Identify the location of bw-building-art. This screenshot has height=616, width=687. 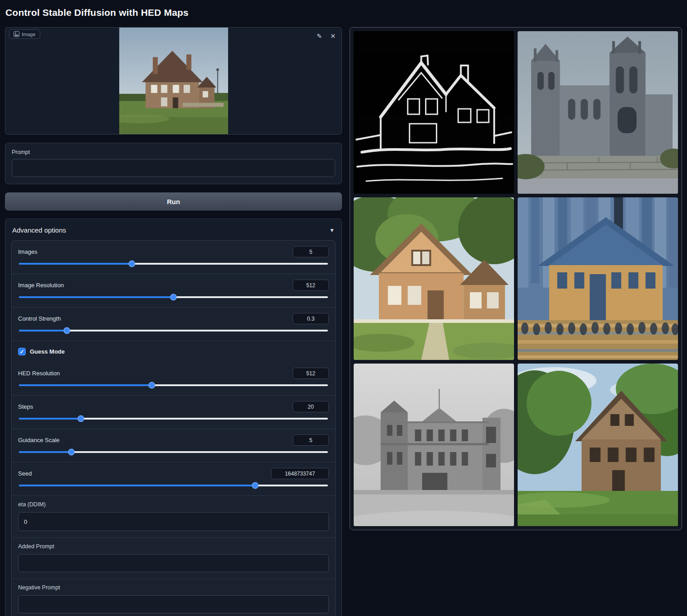
(434, 445).